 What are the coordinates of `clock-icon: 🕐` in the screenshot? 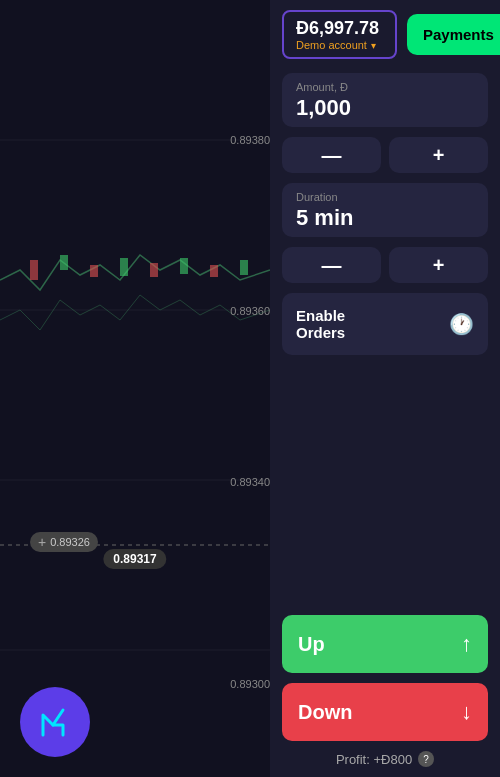 It's located at (462, 324).